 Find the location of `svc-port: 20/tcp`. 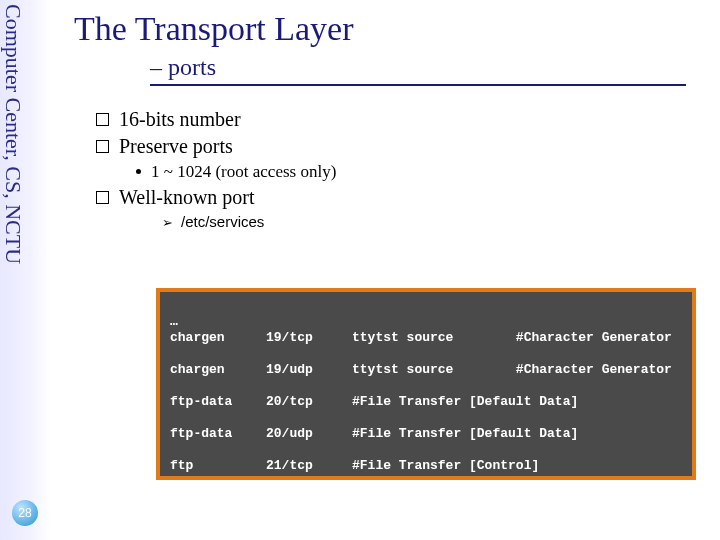

svc-port: 20/tcp is located at coordinates (309, 402).